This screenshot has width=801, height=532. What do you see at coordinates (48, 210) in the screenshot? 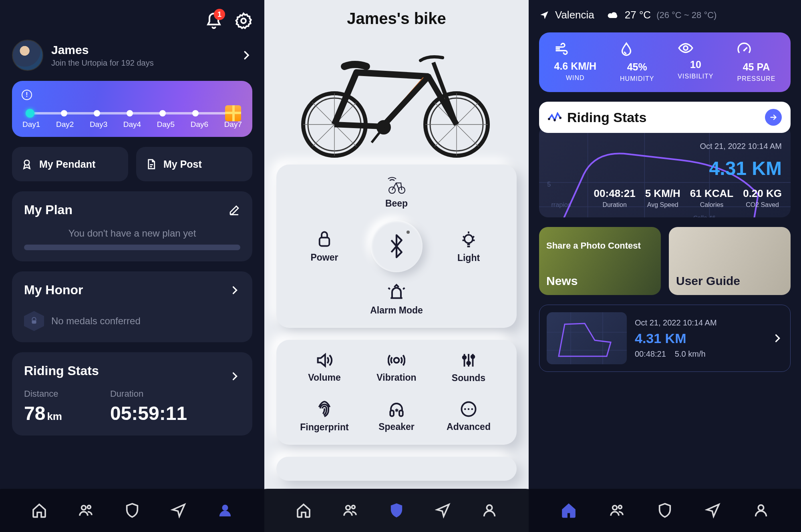
I see `my-plan-title: My Plan` at bounding box center [48, 210].